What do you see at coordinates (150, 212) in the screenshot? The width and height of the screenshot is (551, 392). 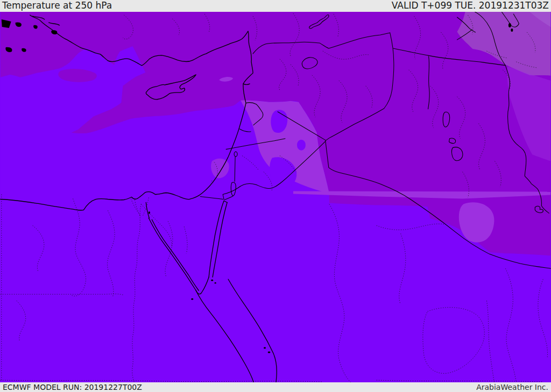 I see `lake-bitter` at bounding box center [150, 212].